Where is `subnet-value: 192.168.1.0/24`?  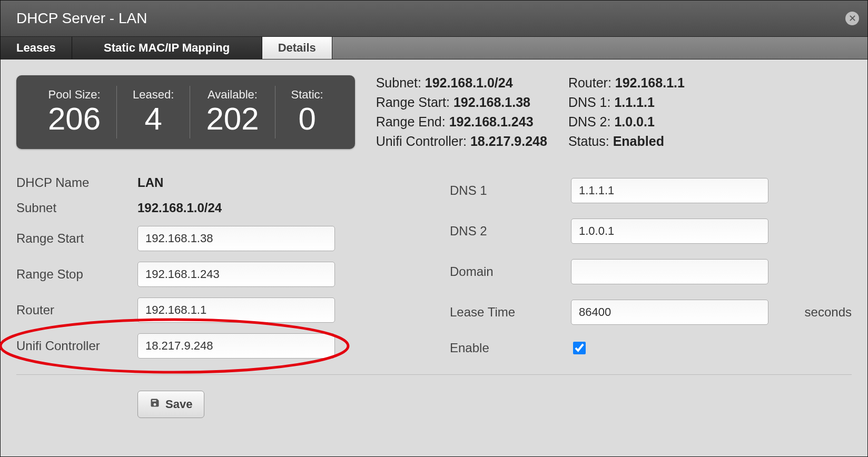 subnet-value: 192.168.1.0/24 is located at coordinates (278, 208).